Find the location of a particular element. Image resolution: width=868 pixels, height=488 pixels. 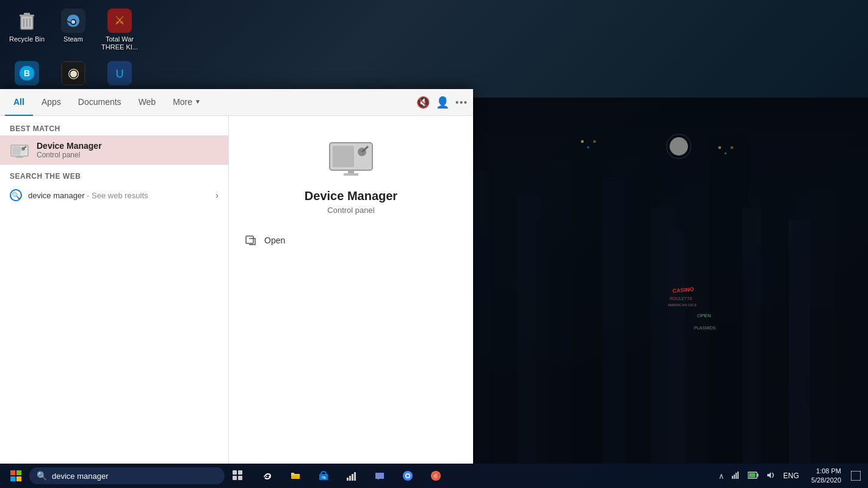

person-icon: 👤 is located at coordinates (443, 102).